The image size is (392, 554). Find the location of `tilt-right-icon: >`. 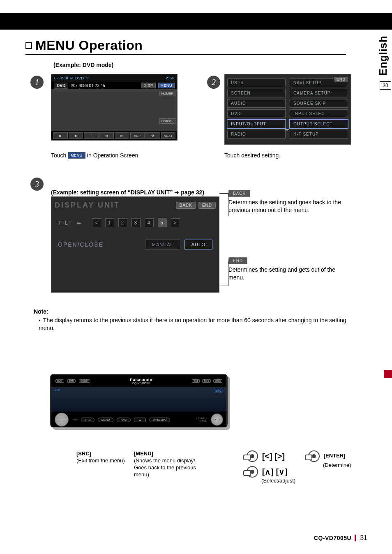

tilt-right-icon: > is located at coordinates (175, 223).